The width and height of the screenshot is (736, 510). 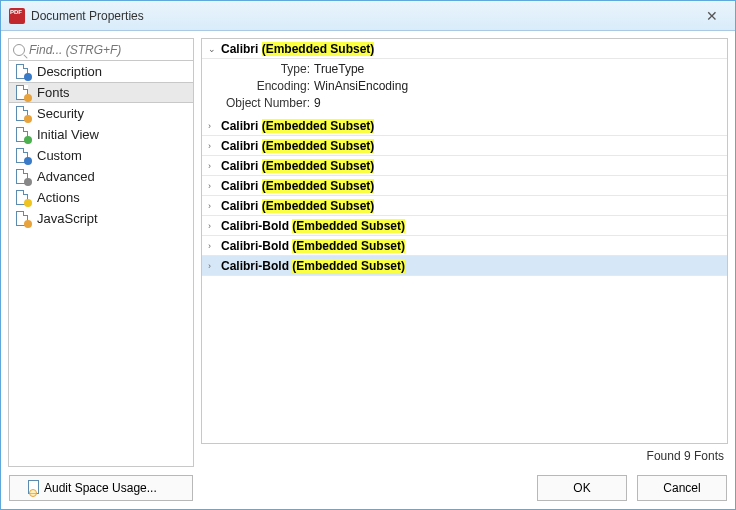 What do you see at coordinates (101, 134) in the screenshot?
I see `sidebar-item-initial-view: Initial View` at bounding box center [101, 134].